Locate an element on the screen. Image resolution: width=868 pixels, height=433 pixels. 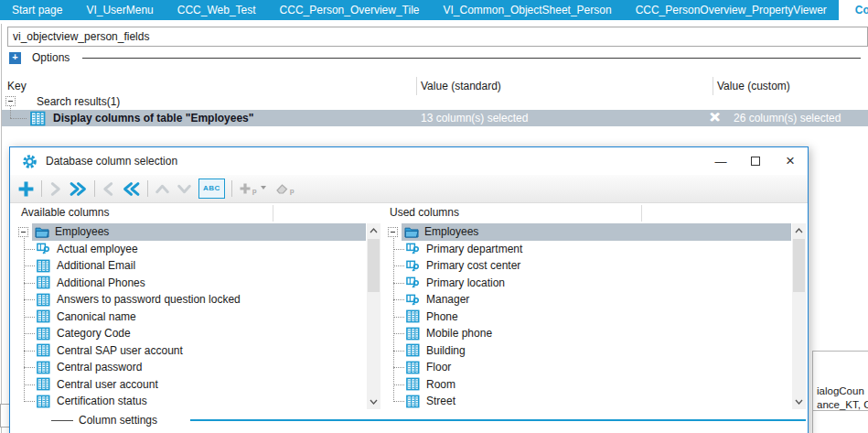
tree-item: Primary cost center is located at coordinates (589, 265).